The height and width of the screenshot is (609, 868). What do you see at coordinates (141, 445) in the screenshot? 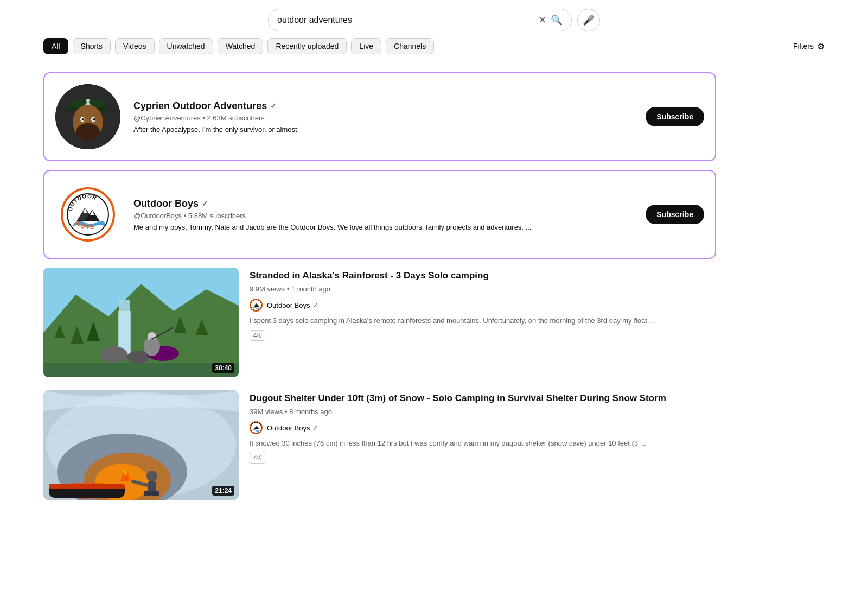
I see `video-thumbnail-snow_shelter: 21:24` at bounding box center [141, 445].